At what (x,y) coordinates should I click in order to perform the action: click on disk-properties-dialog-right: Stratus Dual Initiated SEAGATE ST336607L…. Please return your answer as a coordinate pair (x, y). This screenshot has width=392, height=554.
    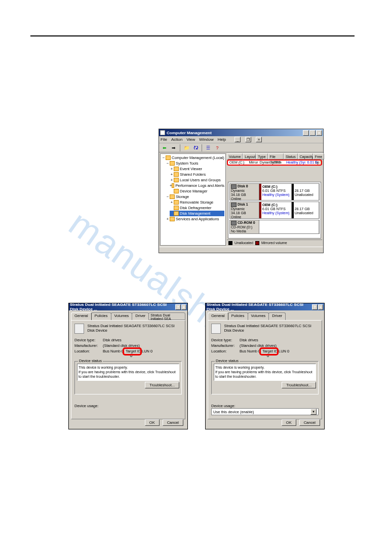
    Looking at the image, I should click on (265, 366).